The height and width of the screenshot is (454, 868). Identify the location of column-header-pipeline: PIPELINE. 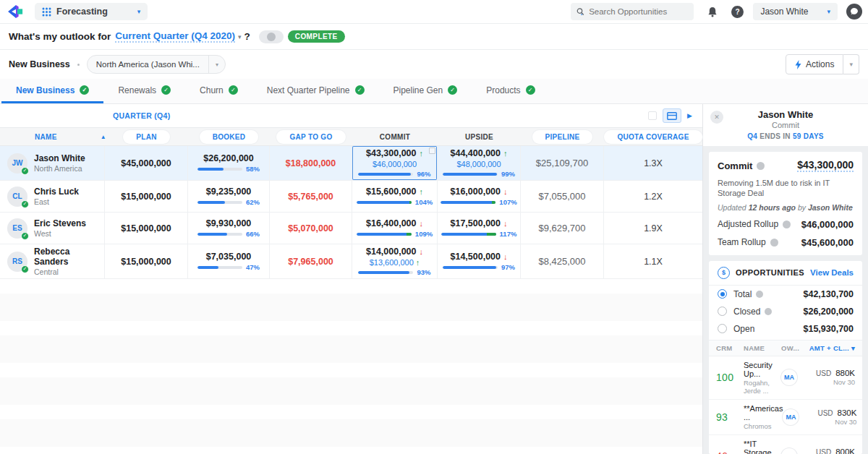
(563, 137).